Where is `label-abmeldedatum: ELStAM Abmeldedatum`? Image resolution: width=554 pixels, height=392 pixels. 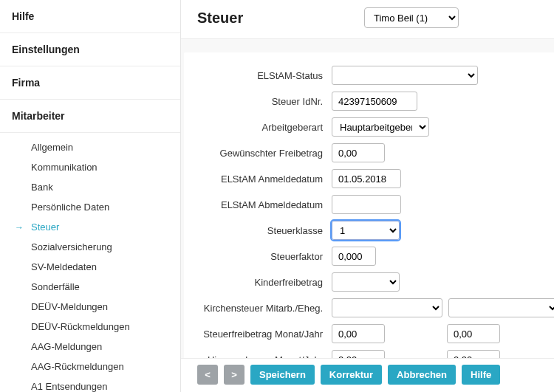
label-abmeldedatum: ELStAM Abmeldedatum is located at coordinates (261, 205).